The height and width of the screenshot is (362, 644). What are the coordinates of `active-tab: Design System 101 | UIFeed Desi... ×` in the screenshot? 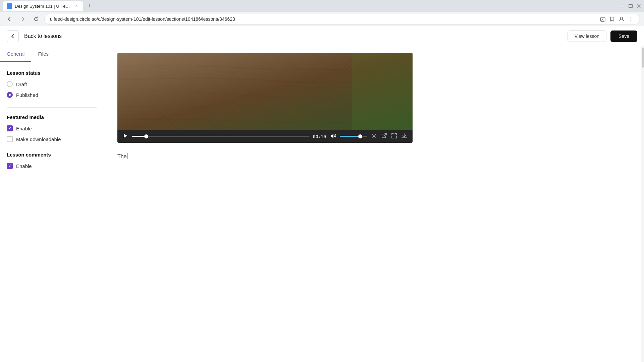 It's located at (43, 6).